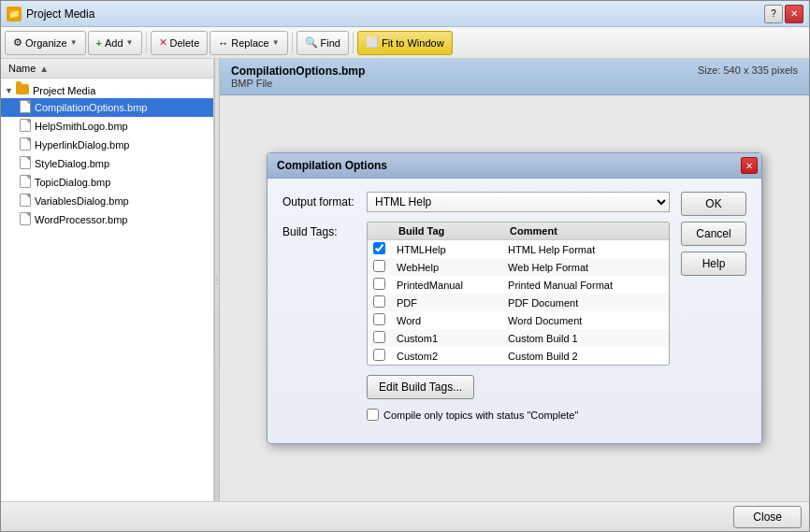 The height and width of the screenshot is (532, 810). I want to click on dialog-title: Compilation Options, so click(332, 165).